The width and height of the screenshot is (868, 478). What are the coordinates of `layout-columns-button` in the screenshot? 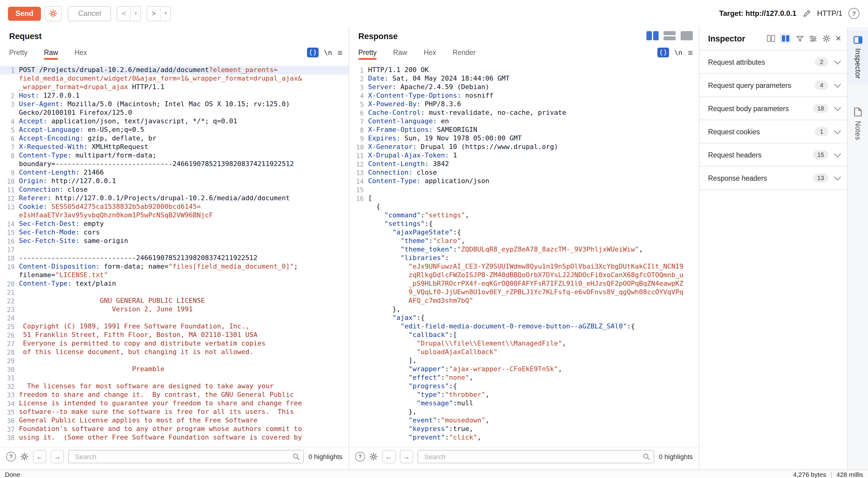 It's located at (652, 36).